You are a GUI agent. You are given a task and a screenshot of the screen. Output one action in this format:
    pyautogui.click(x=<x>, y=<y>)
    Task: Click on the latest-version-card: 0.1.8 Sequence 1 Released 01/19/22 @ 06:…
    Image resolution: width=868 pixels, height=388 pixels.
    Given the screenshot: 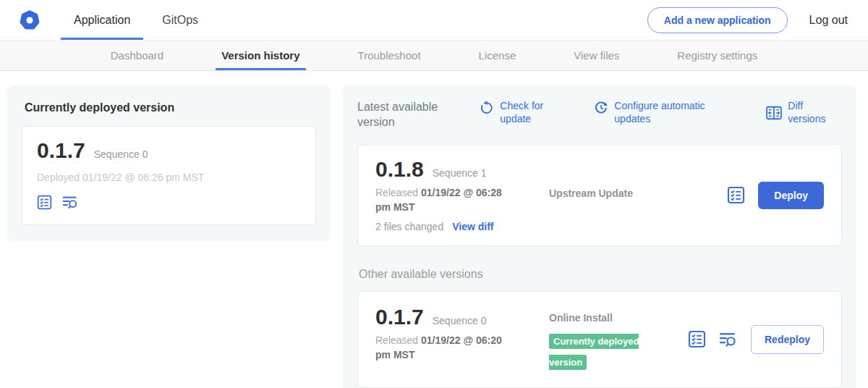 What is the action you would take?
    pyautogui.click(x=600, y=195)
    